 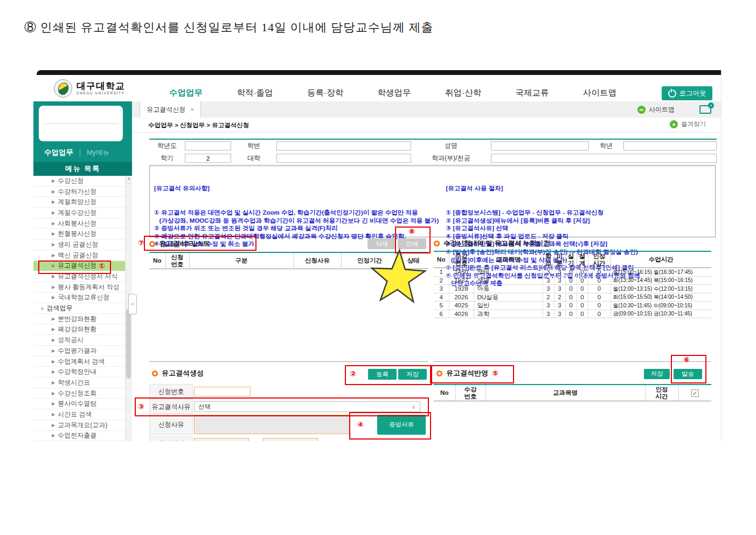 What do you see at coordinates (208, 146) in the screenshot?
I see `year-input` at bounding box center [208, 146].